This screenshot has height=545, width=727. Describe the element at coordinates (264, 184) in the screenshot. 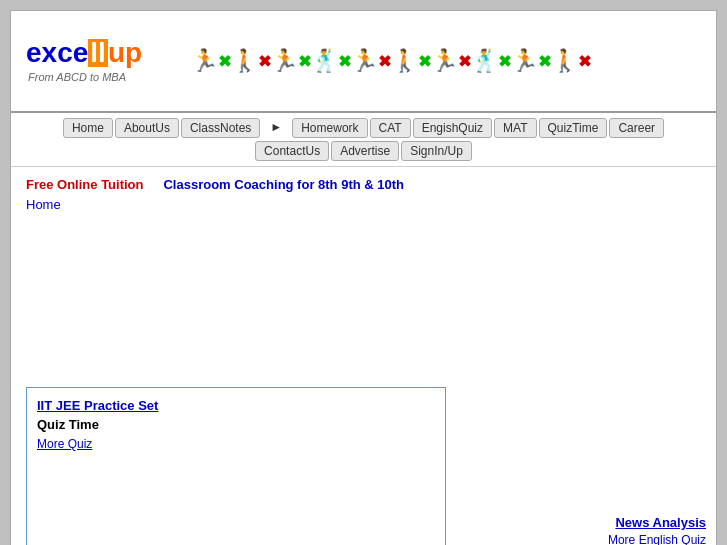

I see `free-tuition-bar: Free Online Tuition Classroom Coaching f…` at that location.